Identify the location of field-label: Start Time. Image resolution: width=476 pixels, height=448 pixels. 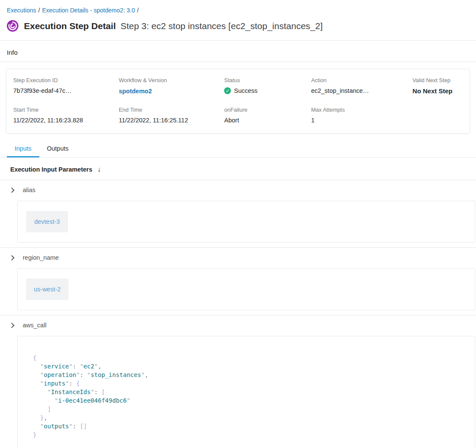
(64, 110).